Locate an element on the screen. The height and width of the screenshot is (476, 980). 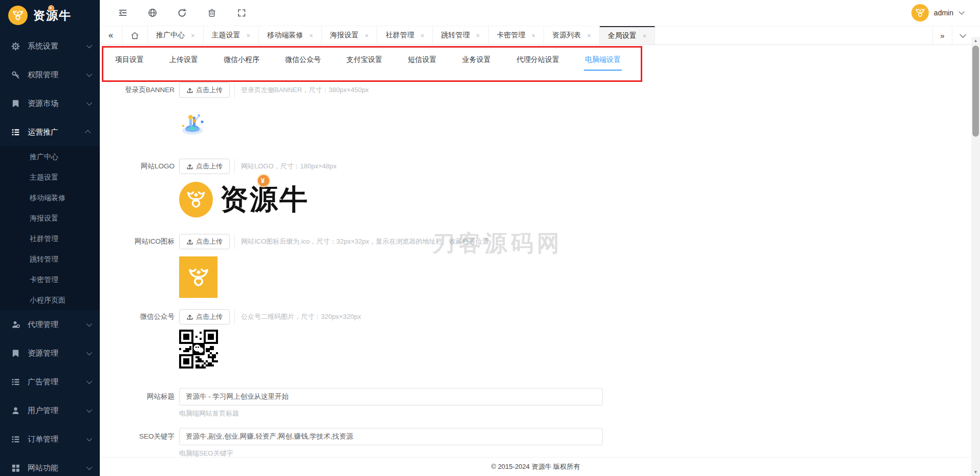
upload-banner-button: 点击上传 is located at coordinates (205, 90).